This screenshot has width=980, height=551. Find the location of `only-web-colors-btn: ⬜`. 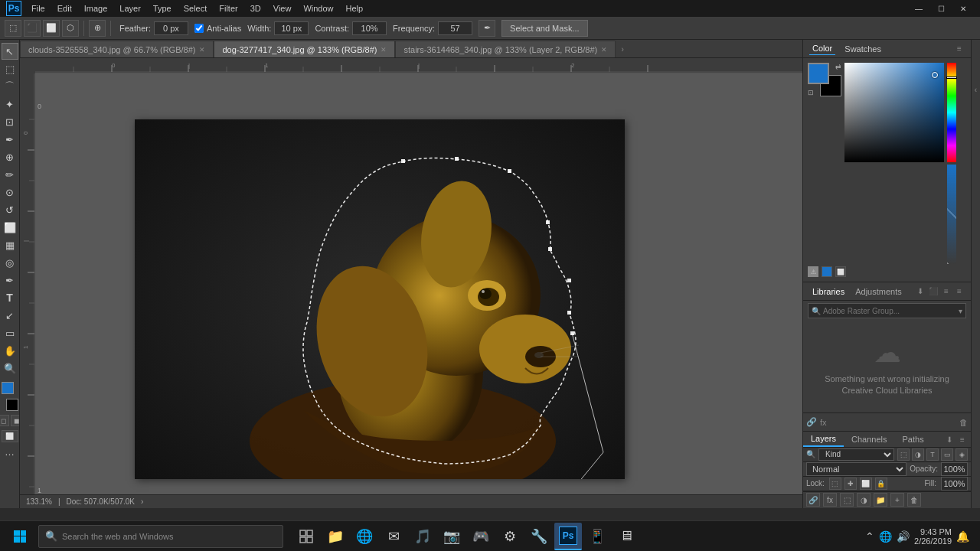

only-web-colors-btn: ⬜ is located at coordinates (841, 272).